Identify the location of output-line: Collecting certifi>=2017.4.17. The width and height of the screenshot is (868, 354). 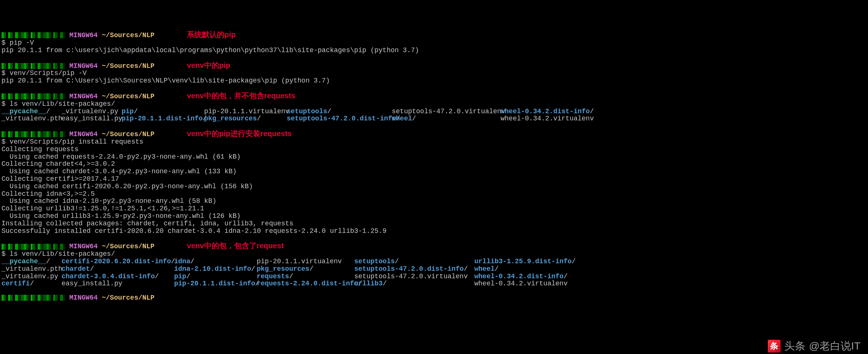
(434, 179).